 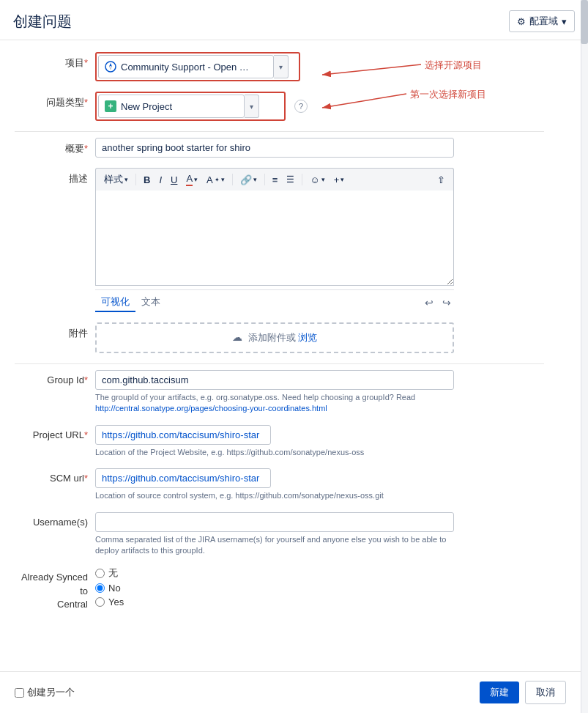 I want to click on project-label: 项目*, so click(x=55, y=61).